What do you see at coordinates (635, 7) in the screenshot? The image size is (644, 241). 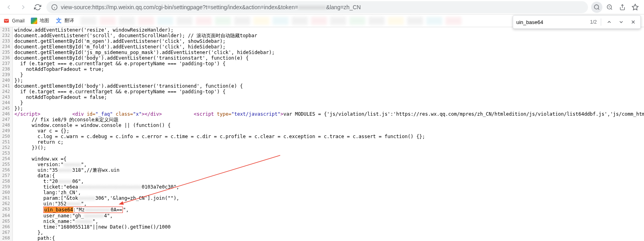 I see `star-icon` at bounding box center [635, 7].